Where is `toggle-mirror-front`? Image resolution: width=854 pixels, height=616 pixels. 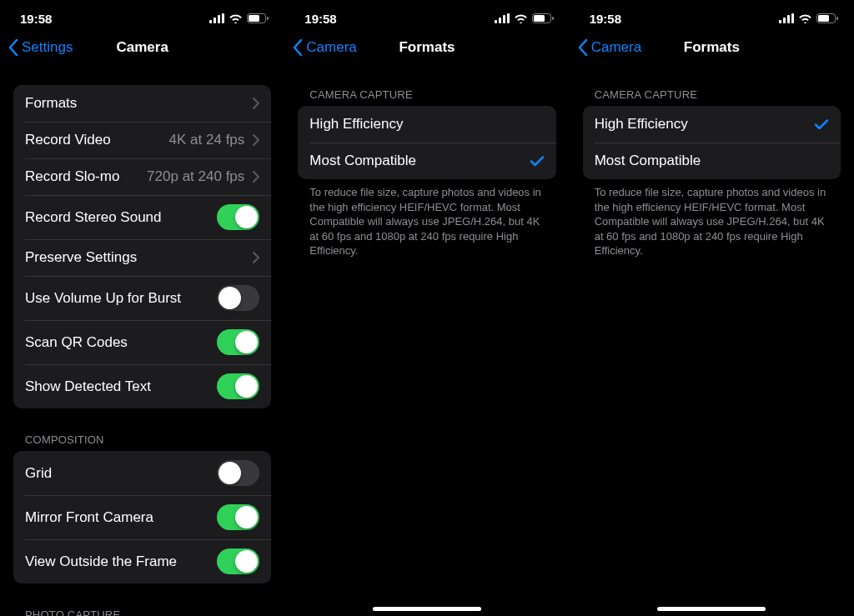 toggle-mirror-front is located at coordinates (239, 517).